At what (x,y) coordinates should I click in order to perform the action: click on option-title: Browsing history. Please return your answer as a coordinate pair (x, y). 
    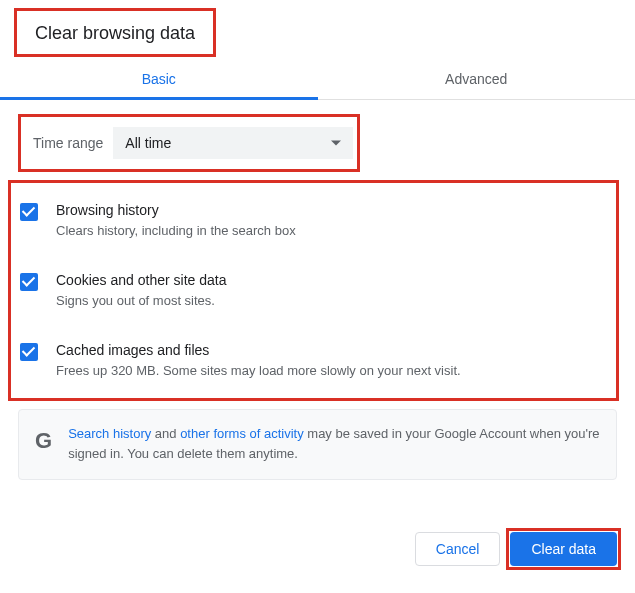
    Looking at the image, I should click on (332, 210).